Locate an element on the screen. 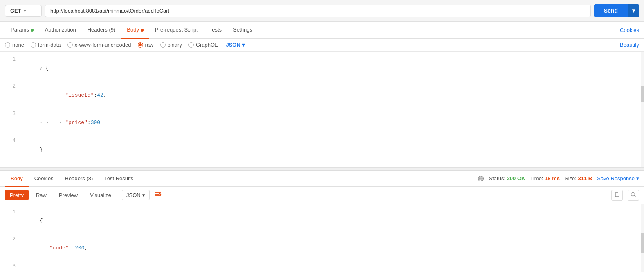 This screenshot has height=272, width=644. radio-circle-form-data is located at coordinates (34, 45).